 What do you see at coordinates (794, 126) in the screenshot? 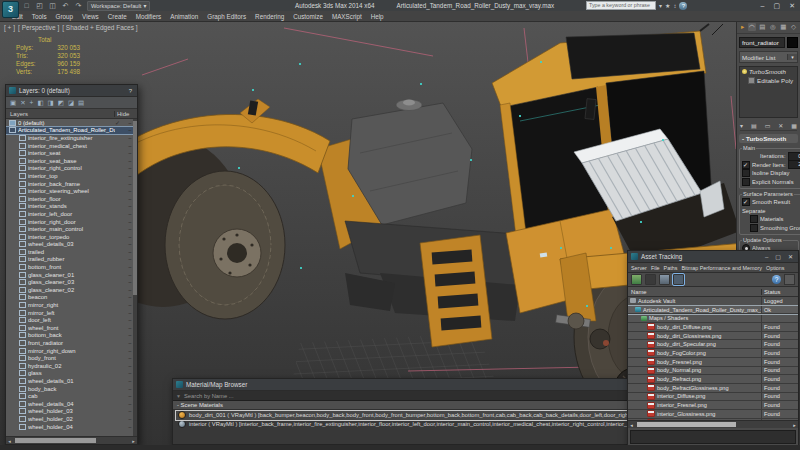
I see `configure-modifier-sets-icon: ▦` at bounding box center [794, 126].